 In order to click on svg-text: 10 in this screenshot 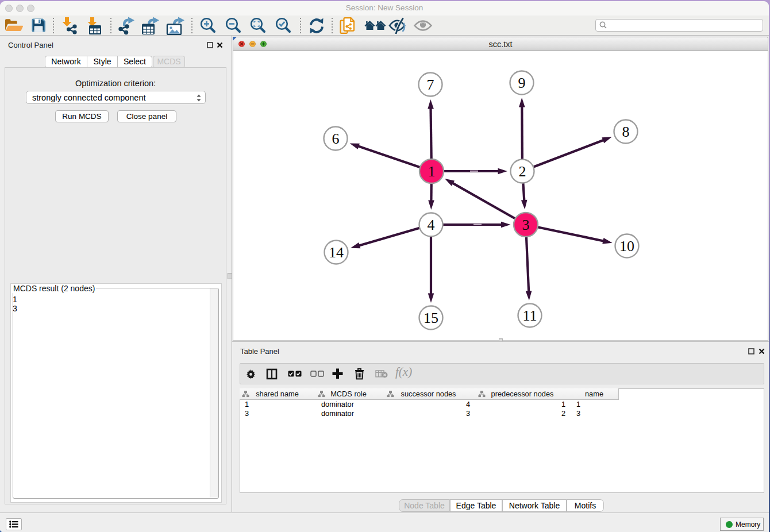, I will do `click(627, 246)`.